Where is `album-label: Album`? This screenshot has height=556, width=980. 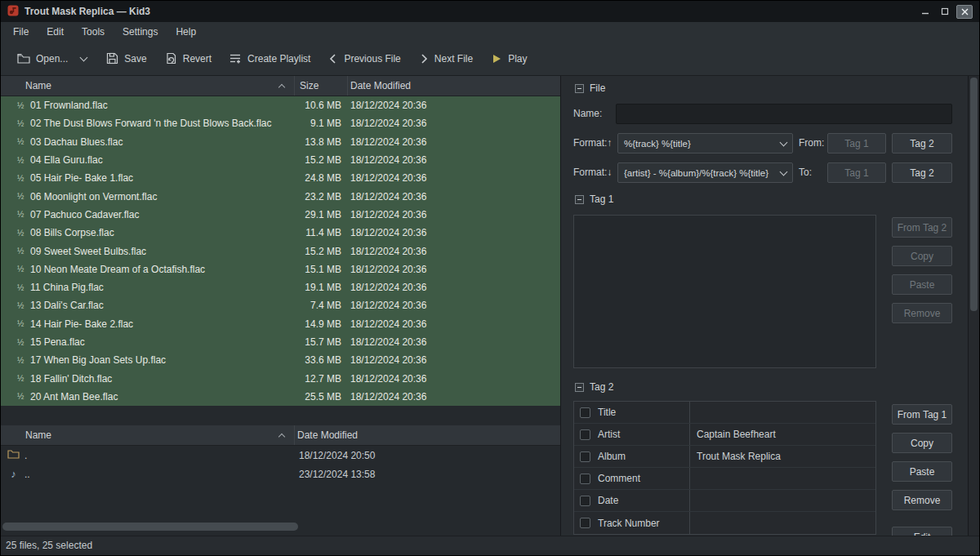 album-label: Album is located at coordinates (612, 456).